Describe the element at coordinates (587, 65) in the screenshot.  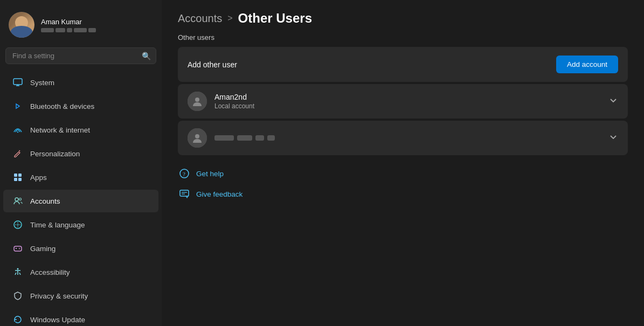
I see `add-account-button: Add account` at that location.